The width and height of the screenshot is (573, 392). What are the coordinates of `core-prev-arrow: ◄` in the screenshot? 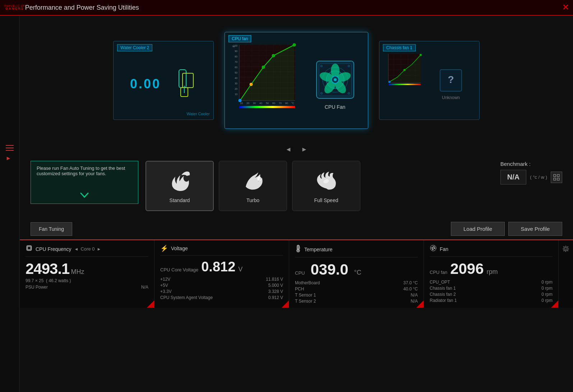 It's located at (77, 249).